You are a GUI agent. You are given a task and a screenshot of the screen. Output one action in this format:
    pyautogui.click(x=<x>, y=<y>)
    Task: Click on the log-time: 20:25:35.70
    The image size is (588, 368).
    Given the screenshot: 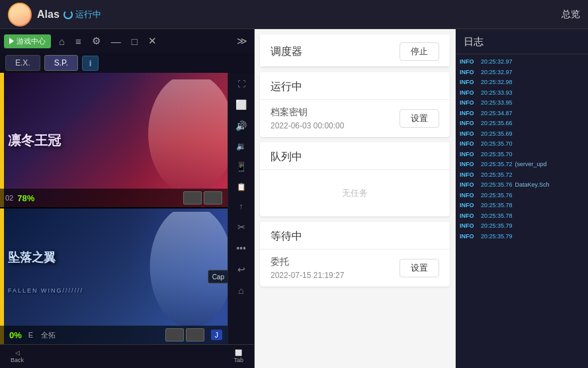 What is the action you would take?
    pyautogui.click(x=497, y=144)
    